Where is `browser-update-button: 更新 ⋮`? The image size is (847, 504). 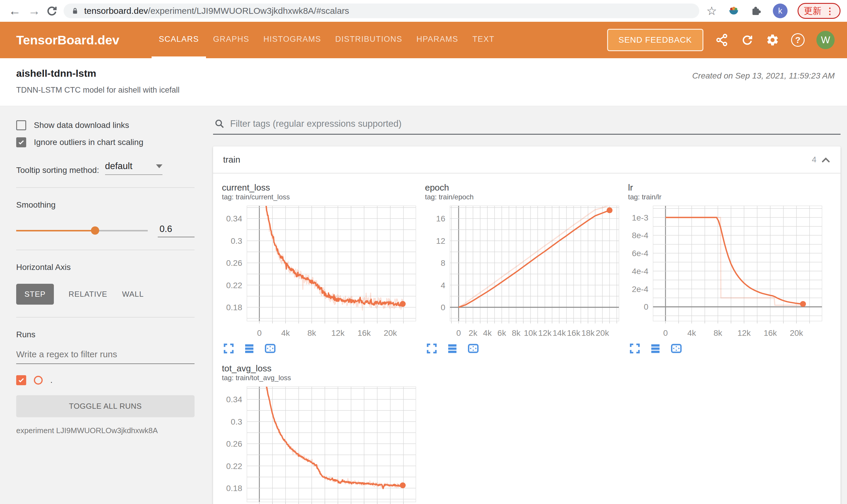 browser-update-button: 更新 ⋮ is located at coordinates (819, 11).